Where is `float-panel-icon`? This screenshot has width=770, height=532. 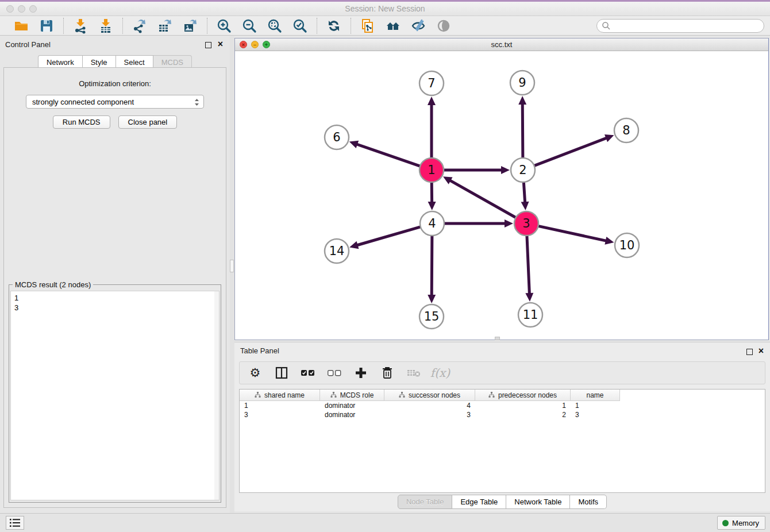 float-panel-icon is located at coordinates (208, 45).